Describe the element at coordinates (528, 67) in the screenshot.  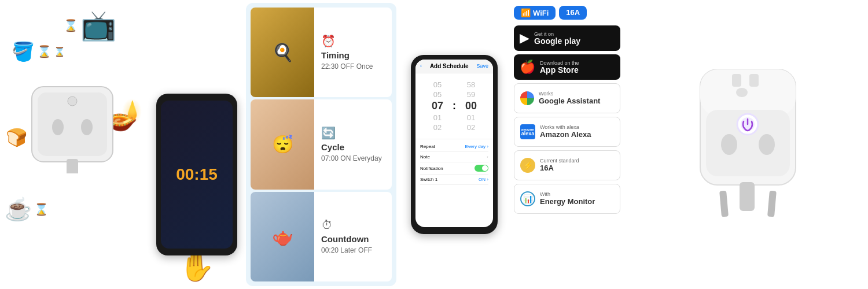
I see `app-store-icon: 🍎` at that location.